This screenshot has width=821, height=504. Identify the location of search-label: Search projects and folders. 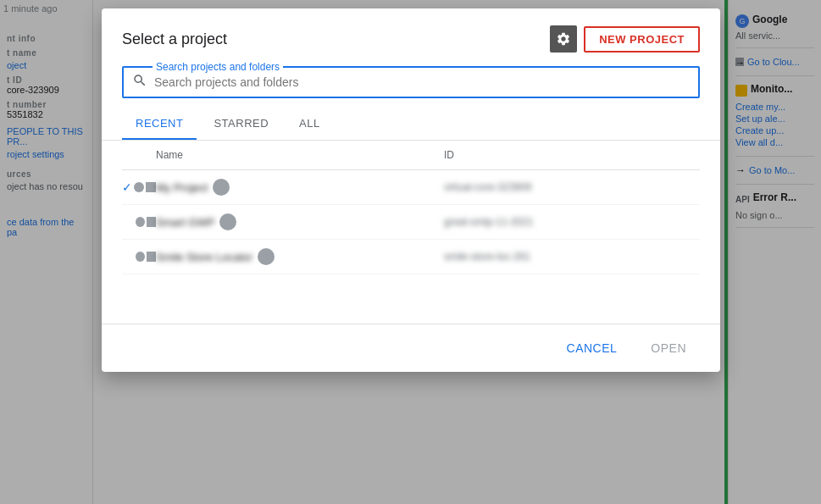
(218, 67).